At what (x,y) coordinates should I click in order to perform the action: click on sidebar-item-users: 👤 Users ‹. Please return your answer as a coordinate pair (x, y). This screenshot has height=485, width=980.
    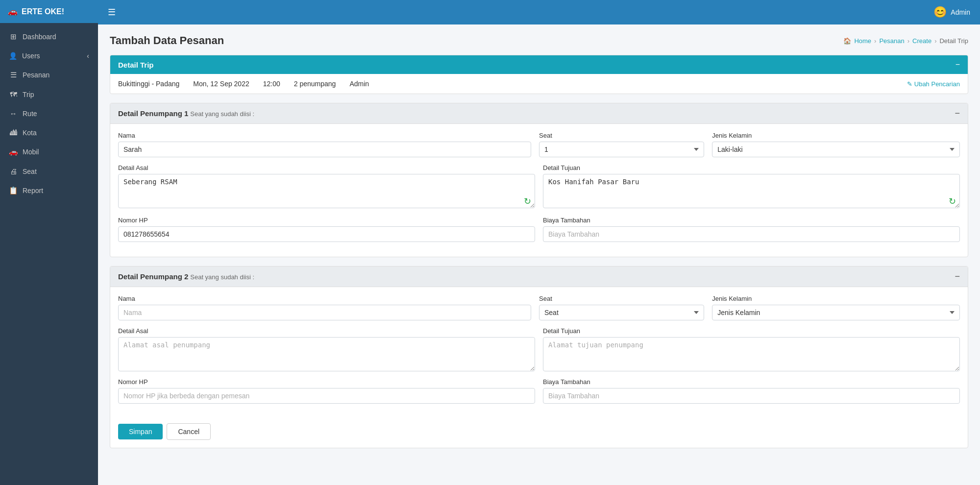
    Looking at the image, I should click on (49, 56).